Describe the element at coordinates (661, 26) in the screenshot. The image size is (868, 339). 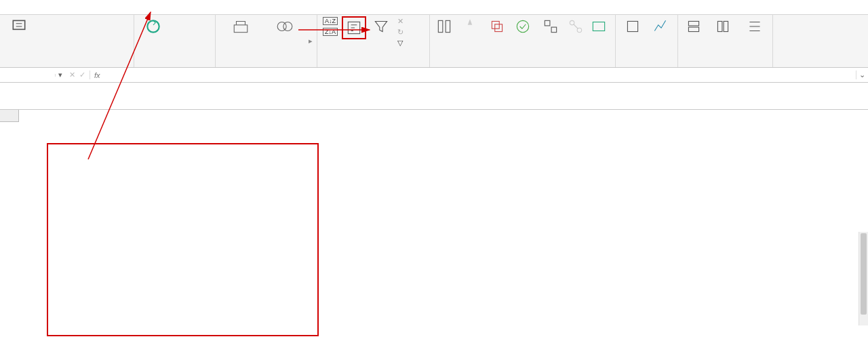
I see `forecast-button` at that location.